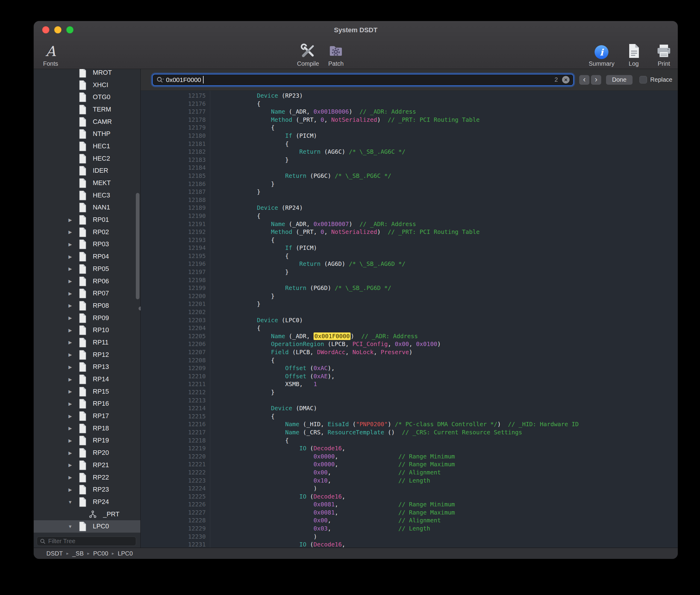 The height and width of the screenshot is (595, 700). Describe the element at coordinates (87, 502) in the screenshot. I see `sidebar-item-rp24: ▼RP24` at that location.